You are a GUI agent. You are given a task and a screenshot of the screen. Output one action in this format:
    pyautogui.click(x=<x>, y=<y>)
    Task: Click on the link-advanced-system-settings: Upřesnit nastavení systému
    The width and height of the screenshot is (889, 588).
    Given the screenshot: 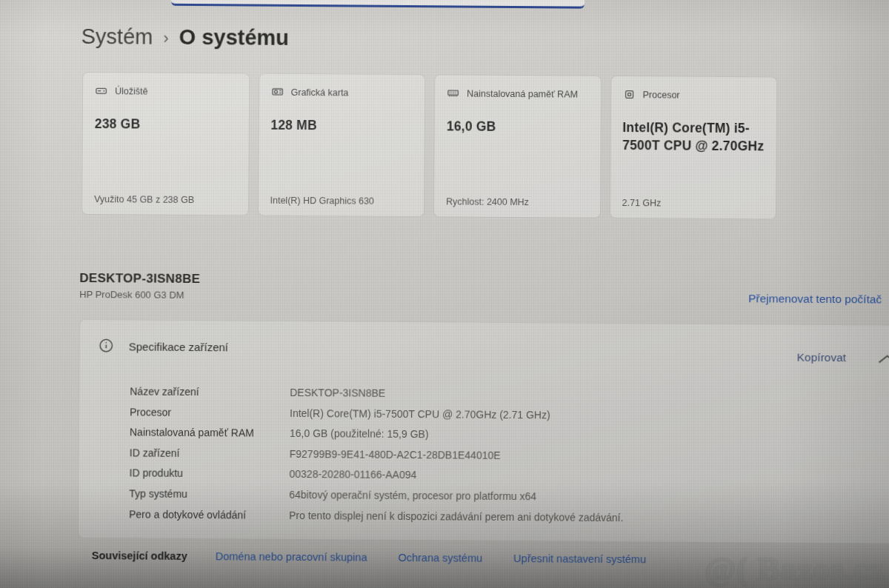 What is the action you would take?
    pyautogui.click(x=579, y=558)
    